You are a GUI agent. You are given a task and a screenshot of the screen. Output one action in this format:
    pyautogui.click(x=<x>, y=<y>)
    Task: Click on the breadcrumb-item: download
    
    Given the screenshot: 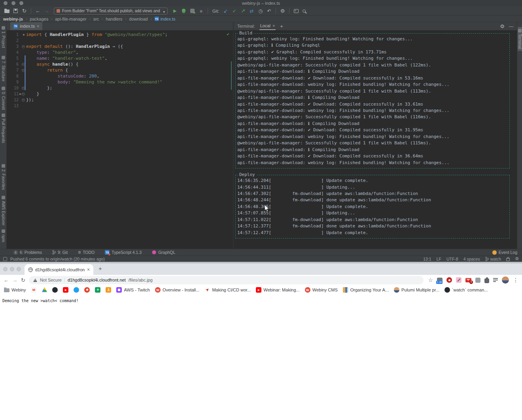 What is the action you would take?
    pyautogui.click(x=138, y=19)
    